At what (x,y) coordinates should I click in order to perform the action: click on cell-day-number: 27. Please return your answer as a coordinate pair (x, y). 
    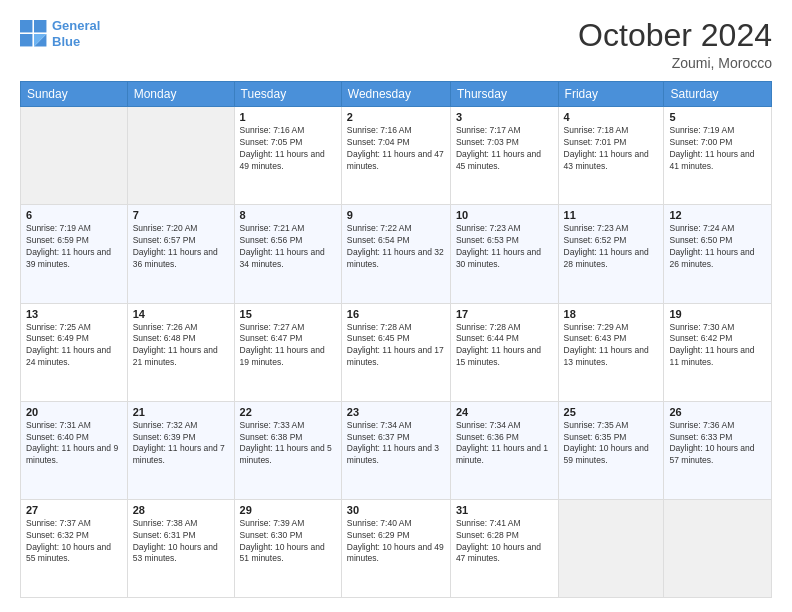
    Looking at the image, I should click on (74, 510).